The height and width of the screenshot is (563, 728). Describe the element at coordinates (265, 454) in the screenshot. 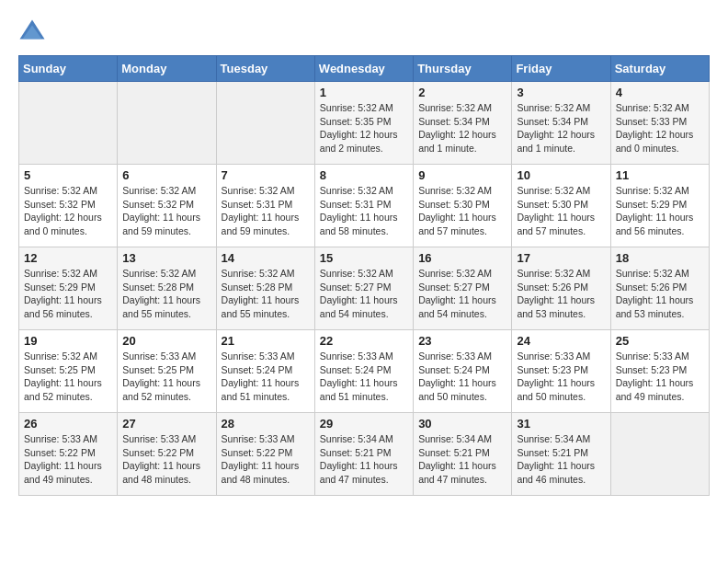

I see `calendar-cell: 28Sunrise: 5:33 AM Sunset: 5:22 PM Dayli…` at that location.